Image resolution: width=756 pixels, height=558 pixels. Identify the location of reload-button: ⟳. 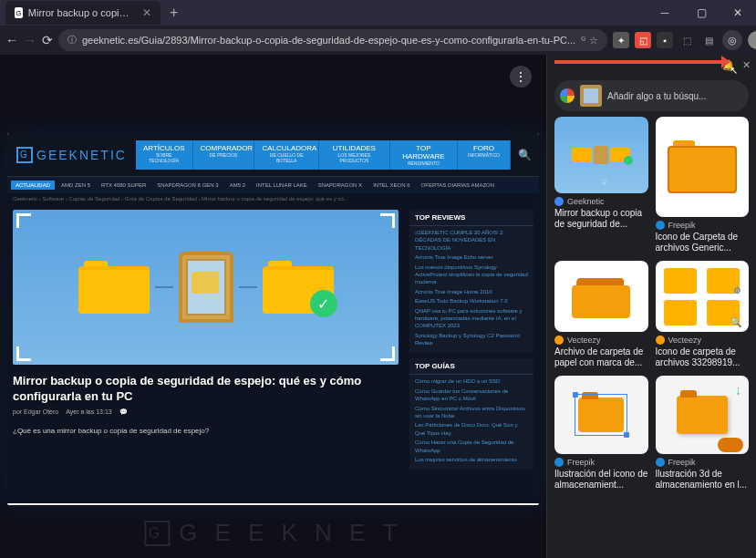
(47, 40).